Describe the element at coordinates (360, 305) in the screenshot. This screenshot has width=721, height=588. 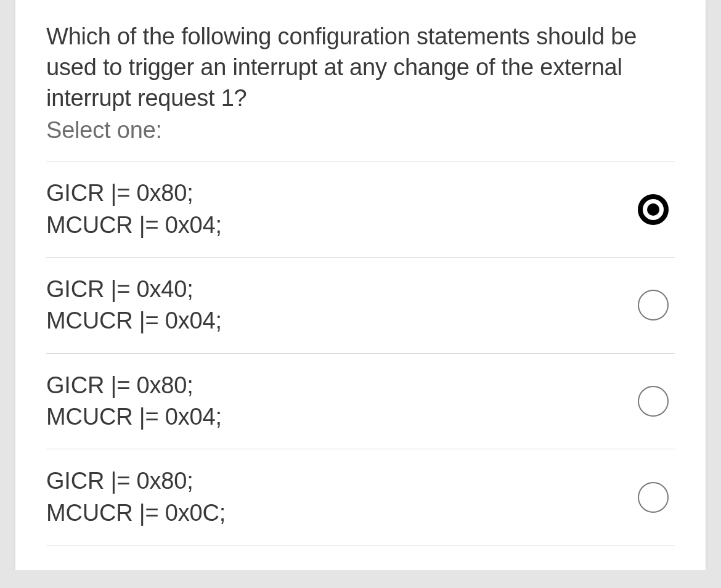
I see `option-row-1: GICR |= 0x40; MCUCR |= 0x04;` at that location.